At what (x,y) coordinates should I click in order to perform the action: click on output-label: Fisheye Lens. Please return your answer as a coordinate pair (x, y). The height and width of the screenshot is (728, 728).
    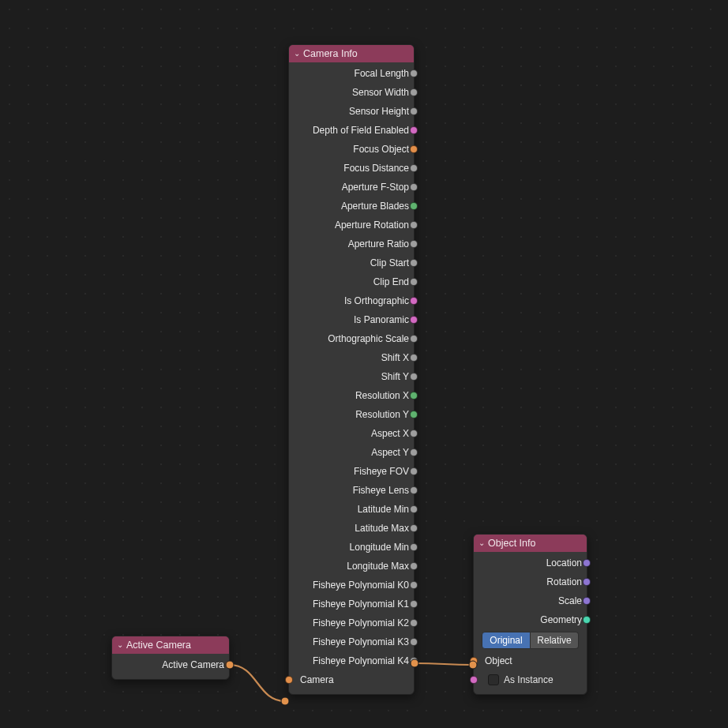
    Looking at the image, I should click on (381, 490).